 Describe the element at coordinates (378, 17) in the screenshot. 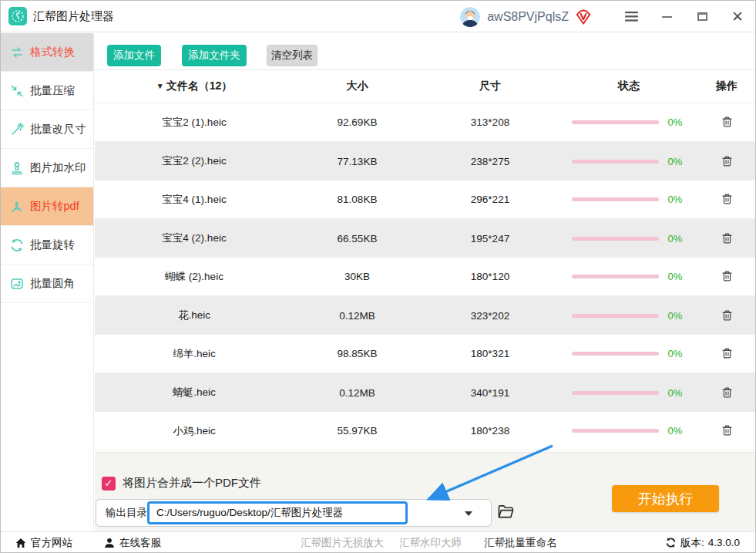

I see `titlebar: 汇帮图片处理器 awS8PVjPqlsZ ✕` at that location.